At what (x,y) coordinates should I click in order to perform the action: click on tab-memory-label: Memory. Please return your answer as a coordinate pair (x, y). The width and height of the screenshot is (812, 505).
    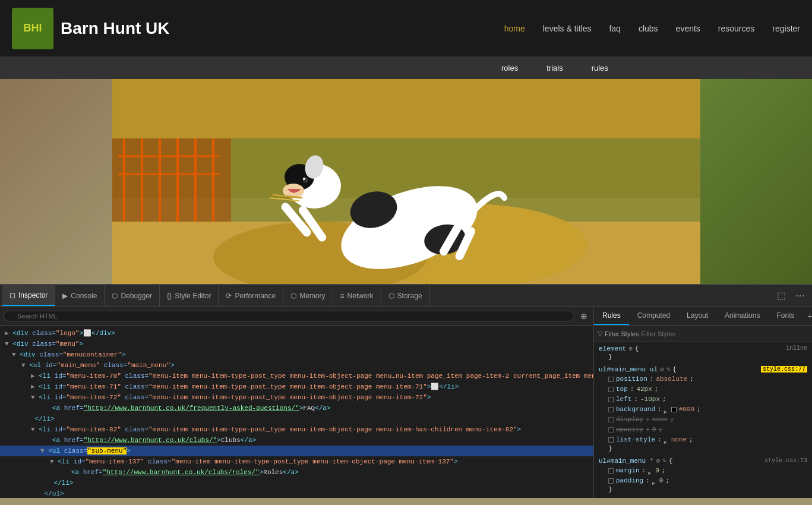
    Looking at the image, I should click on (312, 296).